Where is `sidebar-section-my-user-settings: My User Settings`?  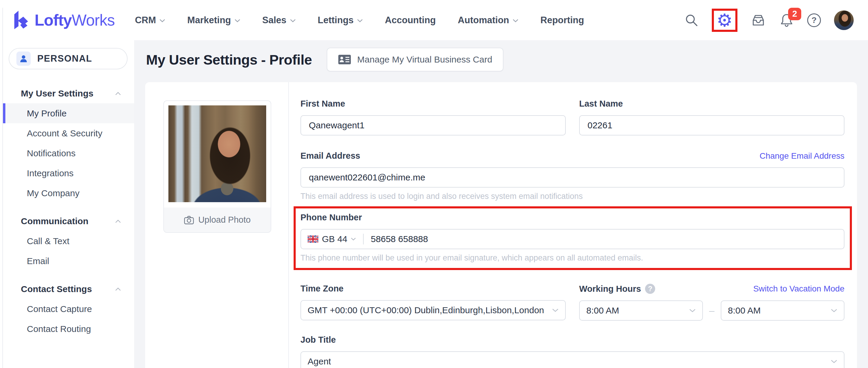 sidebar-section-my-user-settings: My User Settings is located at coordinates (71, 94).